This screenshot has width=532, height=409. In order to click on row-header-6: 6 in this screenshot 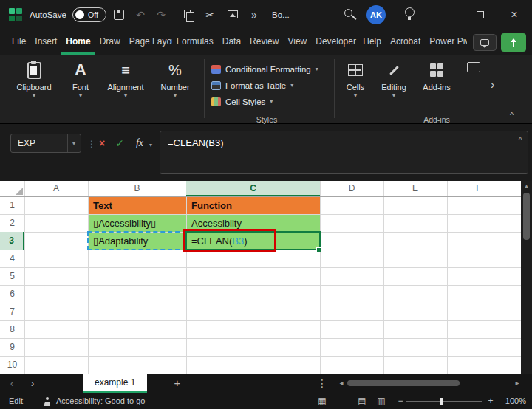, I will do `click(12, 294)`.